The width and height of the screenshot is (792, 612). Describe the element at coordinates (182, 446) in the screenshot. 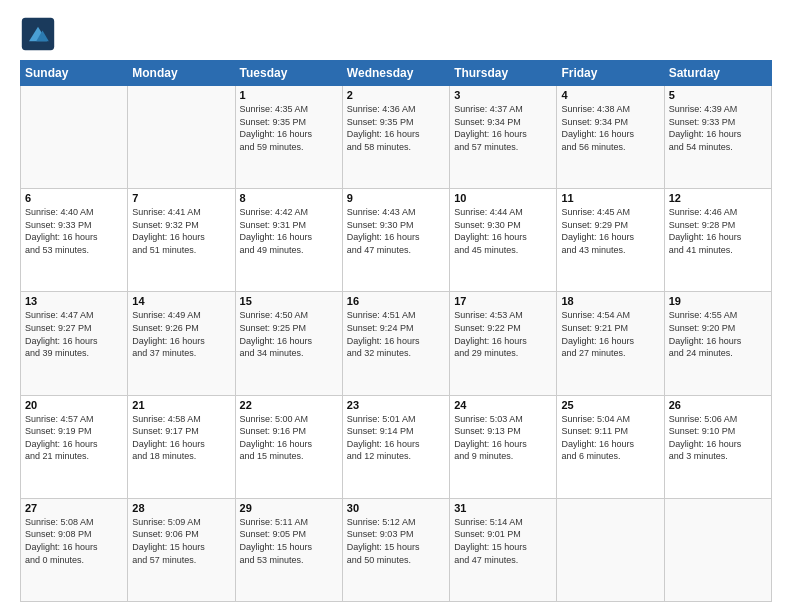

I see `calendar-cell: 21Sunrise: 4:58 AM Sunset: 9:17 PM Dayli…` at that location.